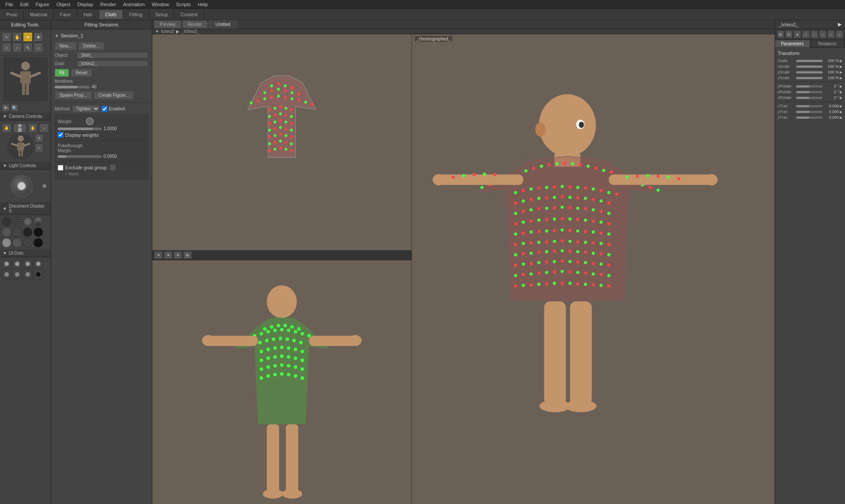 This screenshot has width=845, height=504. I want to click on menu-animation: Animation, so click(134, 4).